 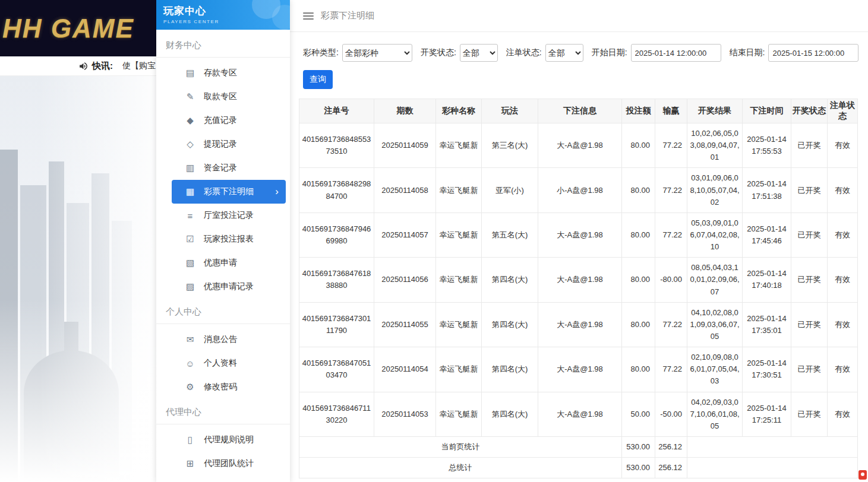 What do you see at coordinates (524, 53) in the screenshot?
I see `bet-status-label: 注单状态:` at bounding box center [524, 53].